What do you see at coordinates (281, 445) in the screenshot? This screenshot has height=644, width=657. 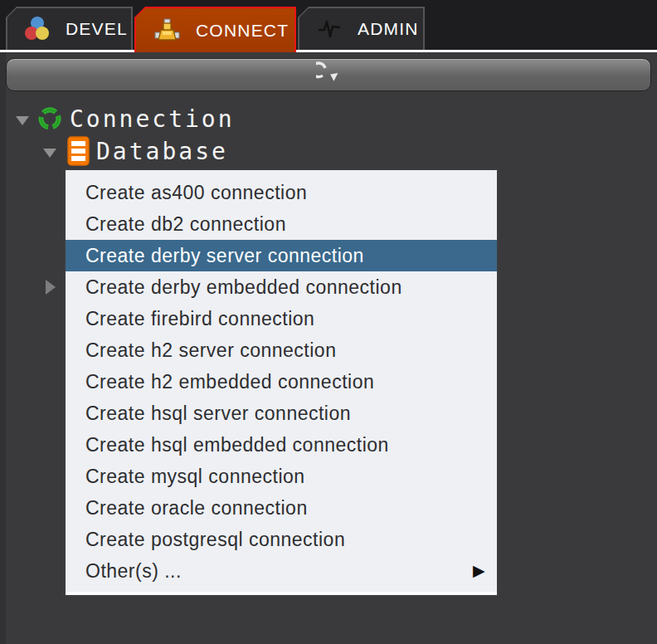 I see `menu-item: Create hsql embedded connection` at bounding box center [281, 445].